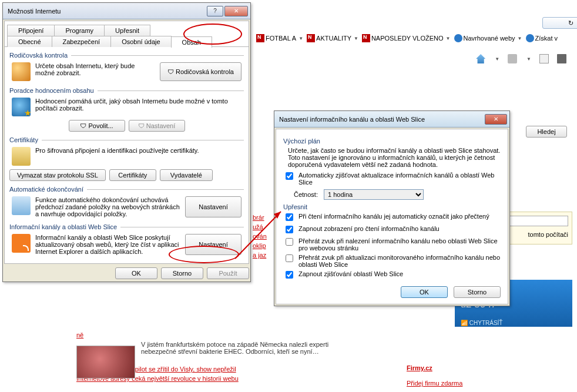 This screenshot has height=392, width=577. Describe the element at coordinates (392, 261) in the screenshot. I see `sound-update-check: Přehrát zvuk při aktualizaci monitorovan…` at that location.